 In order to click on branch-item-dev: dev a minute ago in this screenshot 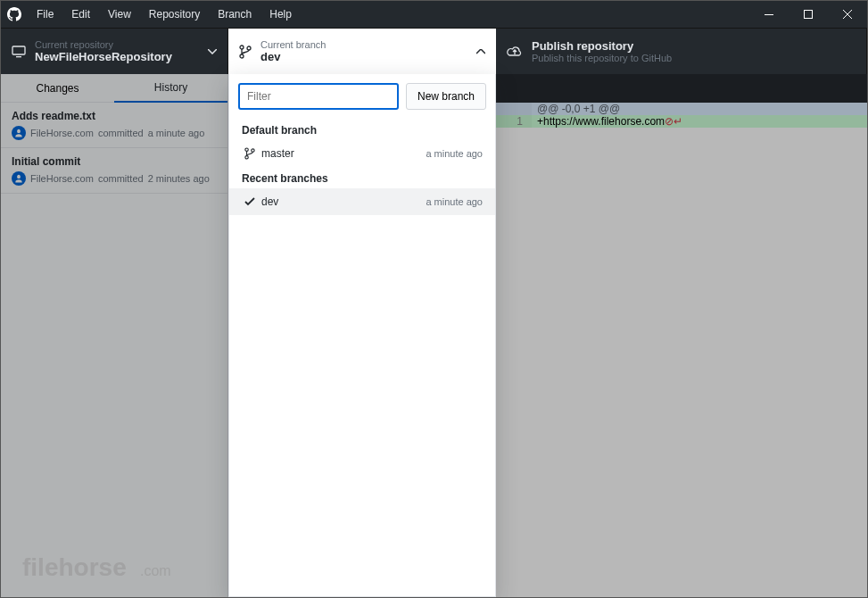, I will do `click(362, 202)`.